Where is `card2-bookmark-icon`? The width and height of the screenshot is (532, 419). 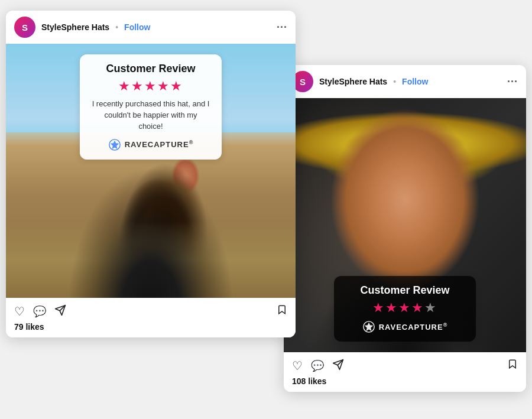 card2-bookmark-icon is located at coordinates (512, 365).